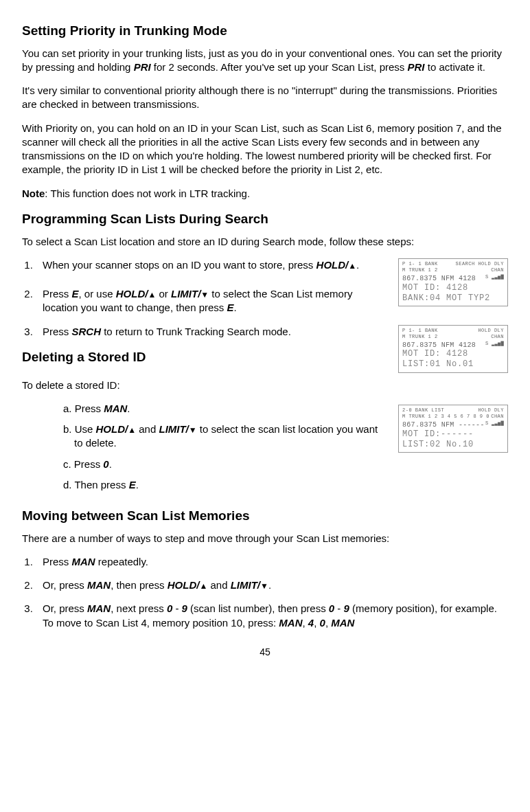  I want to click on note: Note: This function does not work in LTR…, so click(265, 194).